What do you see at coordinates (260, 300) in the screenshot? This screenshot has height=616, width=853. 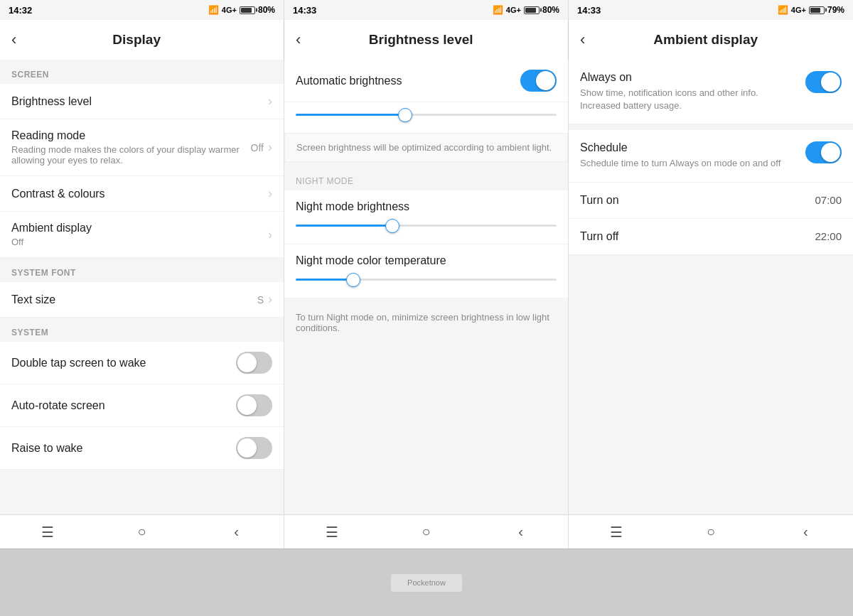 I see `textsize-value: S` at bounding box center [260, 300].